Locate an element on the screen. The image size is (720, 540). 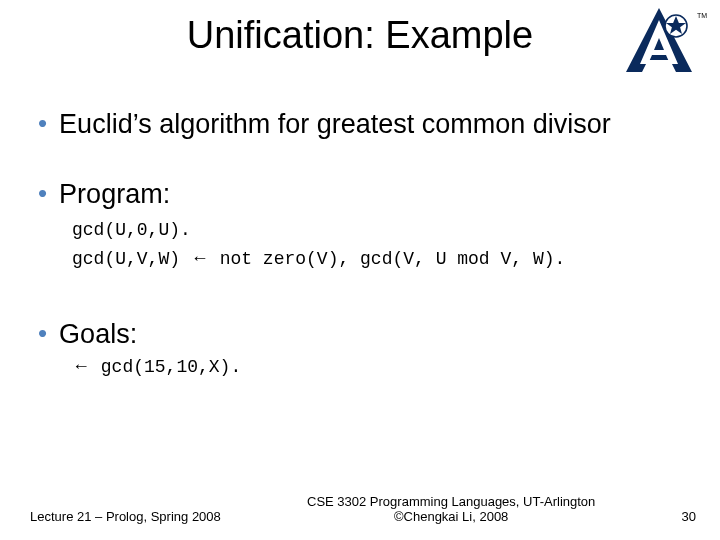
uta-a-icon is located at coordinates (659, 41).